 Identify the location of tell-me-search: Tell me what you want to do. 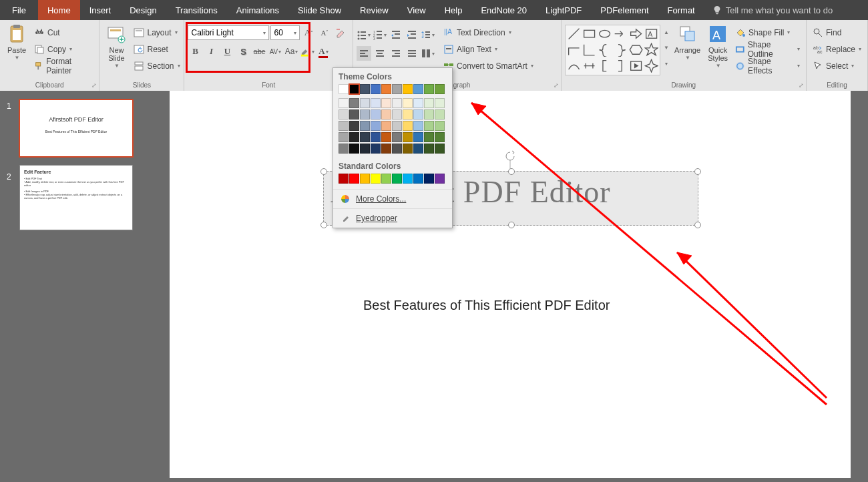
(773, 10).